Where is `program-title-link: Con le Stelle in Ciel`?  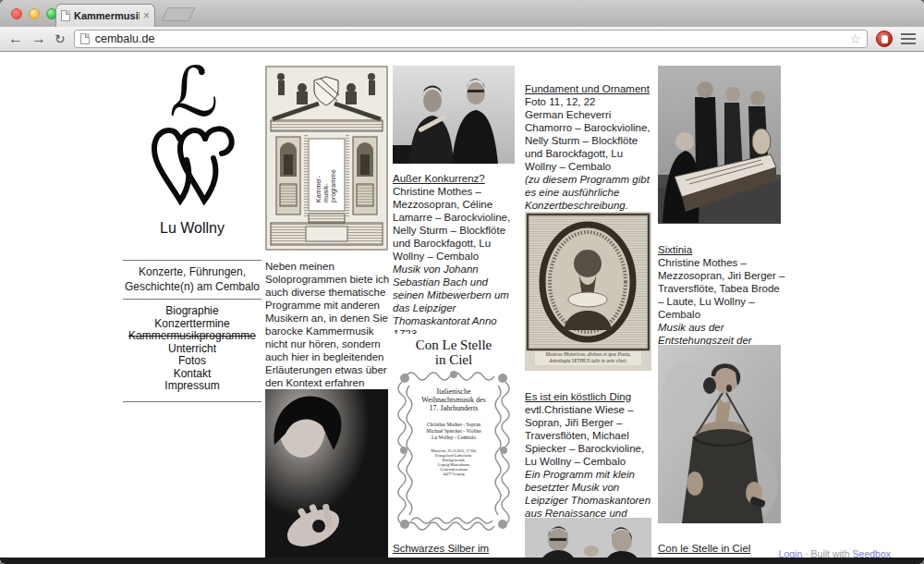 program-title-link: Con le Stelle in Ciel is located at coordinates (704, 548).